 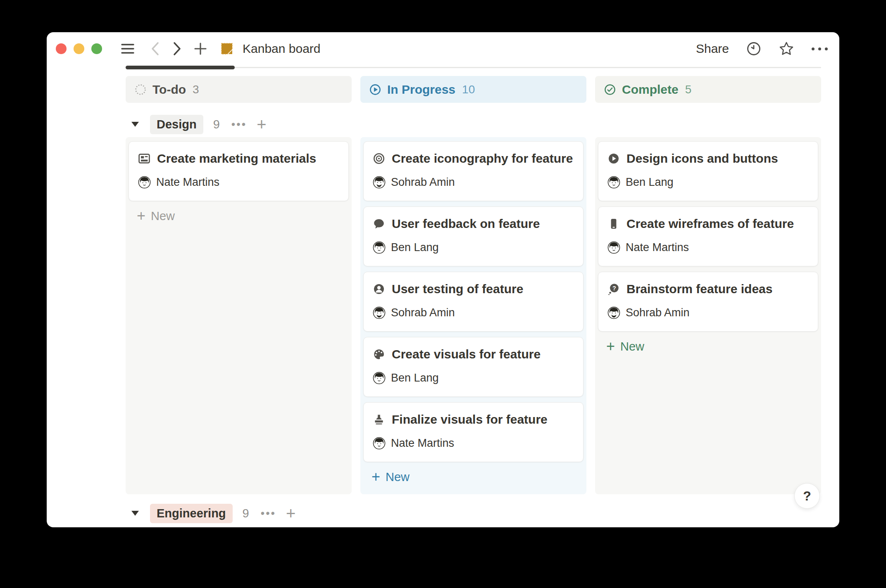 What do you see at coordinates (97, 49) in the screenshot?
I see `zoom-button` at bounding box center [97, 49].